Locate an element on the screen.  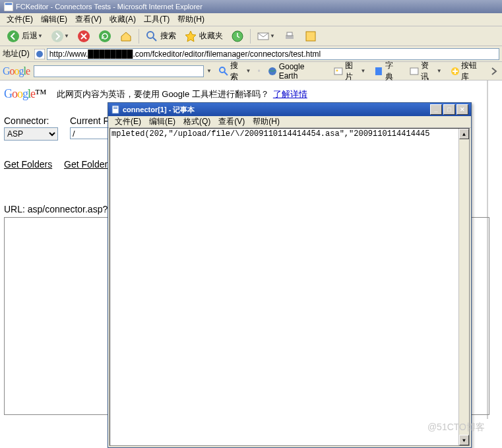
notepad-titlebar: connector[1] - 记事本 _ □ ✕ is located at coordinates (290, 110).